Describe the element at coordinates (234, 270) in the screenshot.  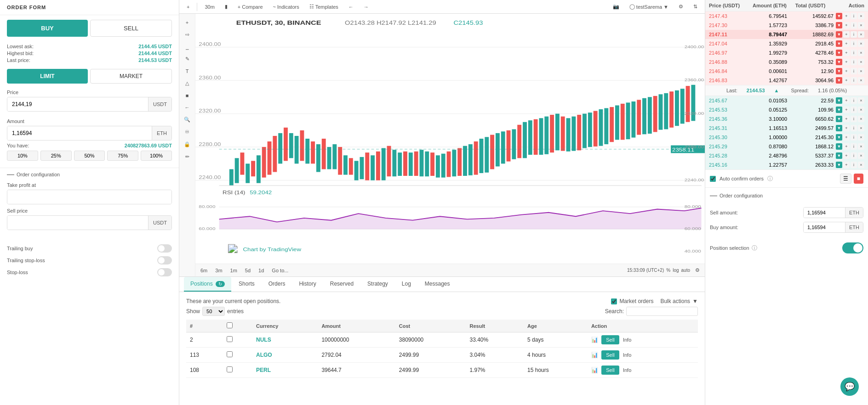
I see `1m-btn: 1m` at that location.